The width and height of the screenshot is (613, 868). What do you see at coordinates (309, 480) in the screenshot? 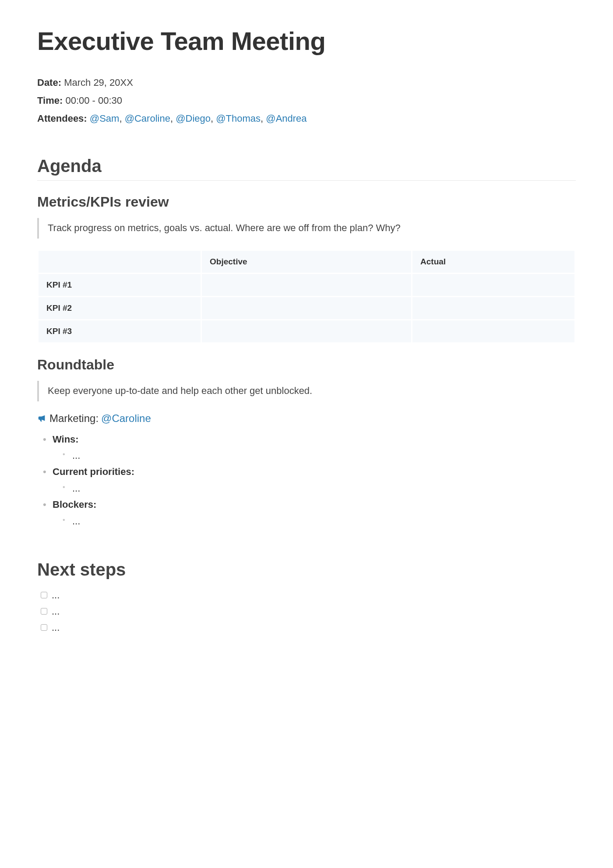
I see `list-item: Current priorities:...` at bounding box center [309, 480].